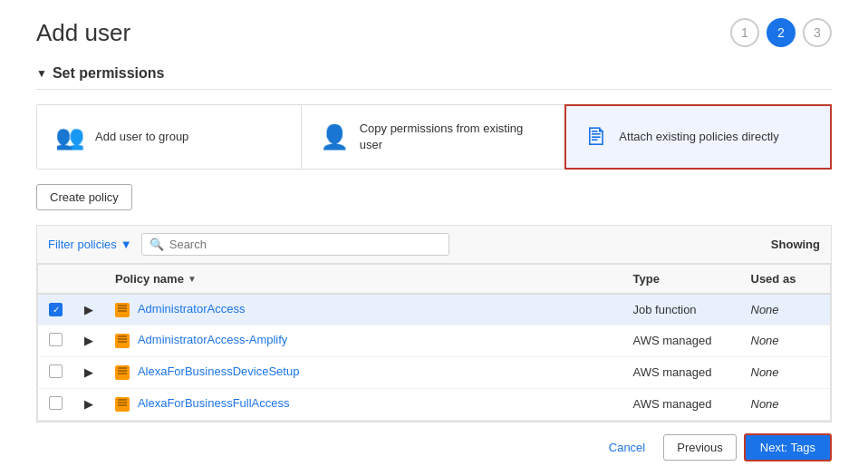  Describe the element at coordinates (363, 404) in the screenshot. I see `row-name-cell: AlexaForBusinessFullAccess` at that location.